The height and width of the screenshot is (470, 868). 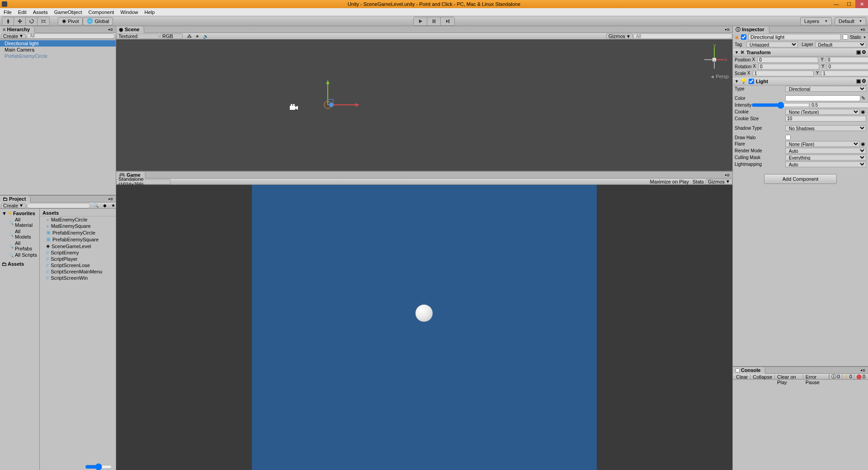 What do you see at coordinates (816, 21) in the screenshot?
I see `layers-dropdown: Layers` at bounding box center [816, 21].